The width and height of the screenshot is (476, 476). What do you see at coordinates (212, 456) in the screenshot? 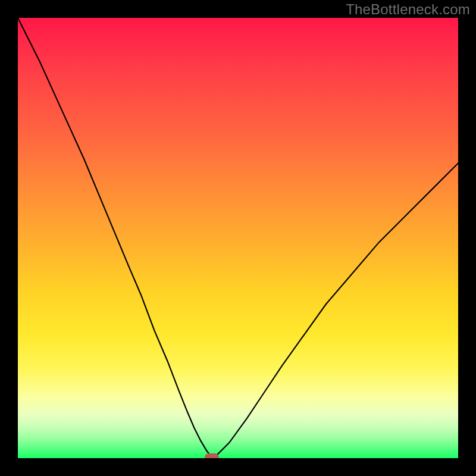
I see `minimum-marker` at bounding box center [212, 456].